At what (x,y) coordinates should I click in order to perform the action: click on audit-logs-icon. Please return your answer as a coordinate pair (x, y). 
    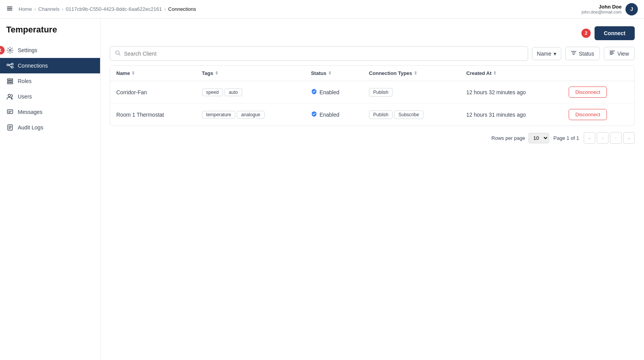
    Looking at the image, I should click on (10, 127).